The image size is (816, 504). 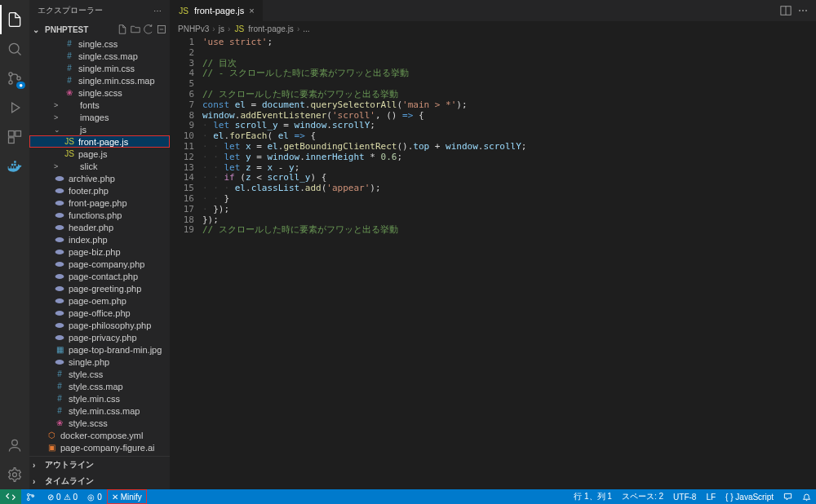 I want to click on activity-search, so click(x=15, y=49).